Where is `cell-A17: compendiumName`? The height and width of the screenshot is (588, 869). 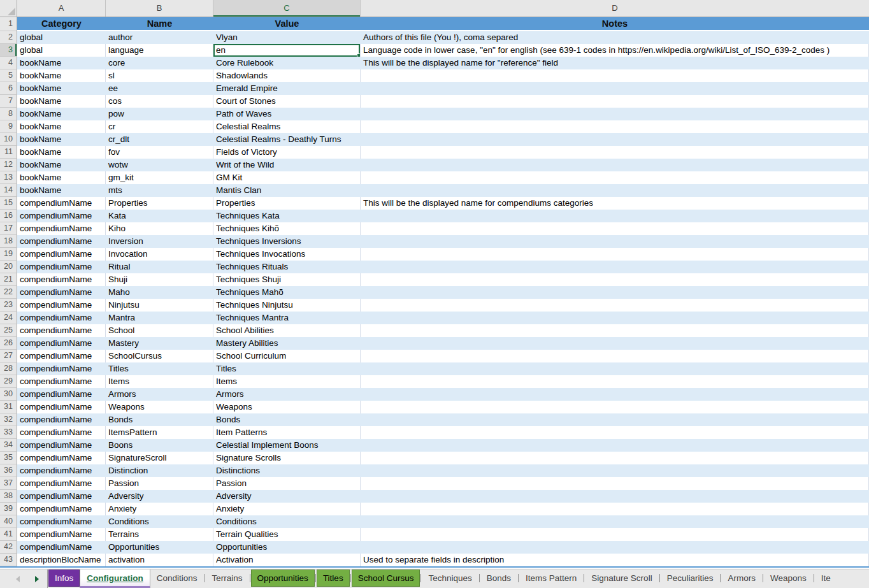
cell-A17: compendiumName is located at coordinates (61, 229).